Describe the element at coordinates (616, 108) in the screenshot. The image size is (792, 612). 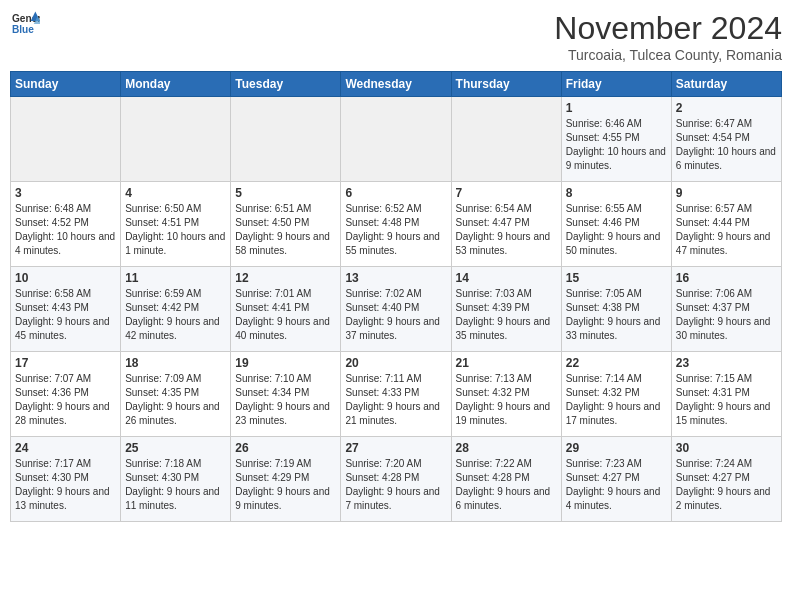
I see `day-number: 1` at that location.